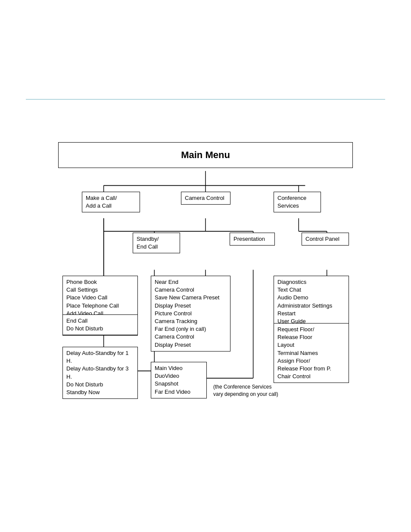  Describe the element at coordinates (205, 198) in the screenshot. I see `camera-control-label: Camera Control` at that location.